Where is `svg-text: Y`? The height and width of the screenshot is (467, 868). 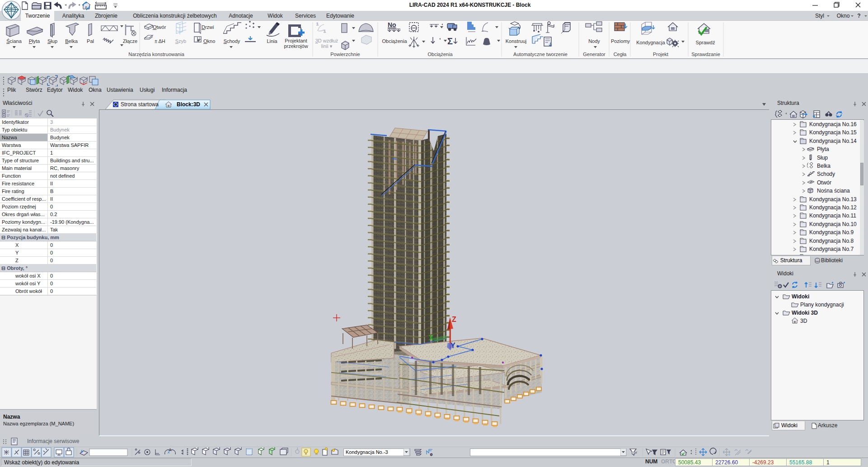 svg-text: Y is located at coordinates (453, 345).